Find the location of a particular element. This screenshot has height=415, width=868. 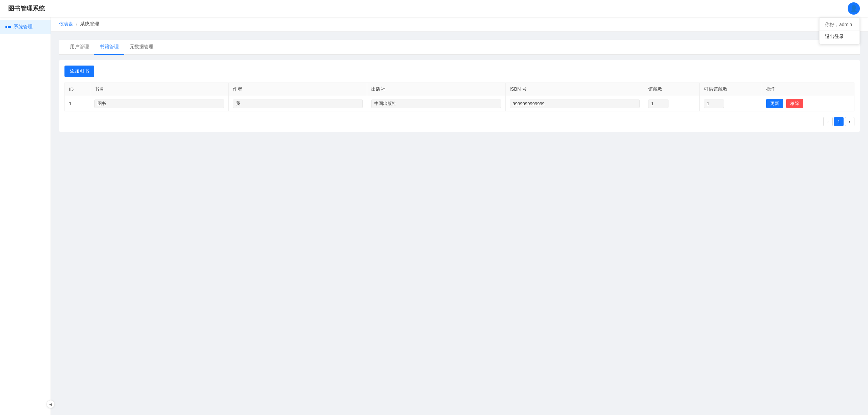

col-isbn: ISBN 号 is located at coordinates (574, 90).